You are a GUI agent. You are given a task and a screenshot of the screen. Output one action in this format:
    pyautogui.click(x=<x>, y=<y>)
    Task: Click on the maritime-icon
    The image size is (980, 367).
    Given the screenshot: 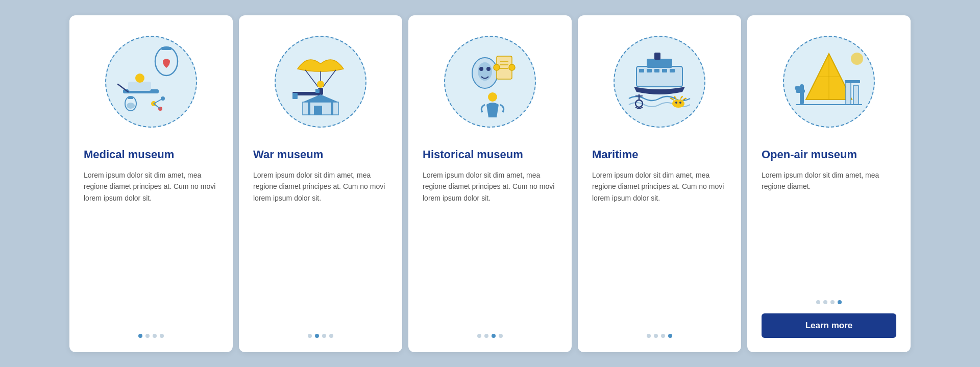 What is the action you would take?
    pyautogui.click(x=659, y=82)
    